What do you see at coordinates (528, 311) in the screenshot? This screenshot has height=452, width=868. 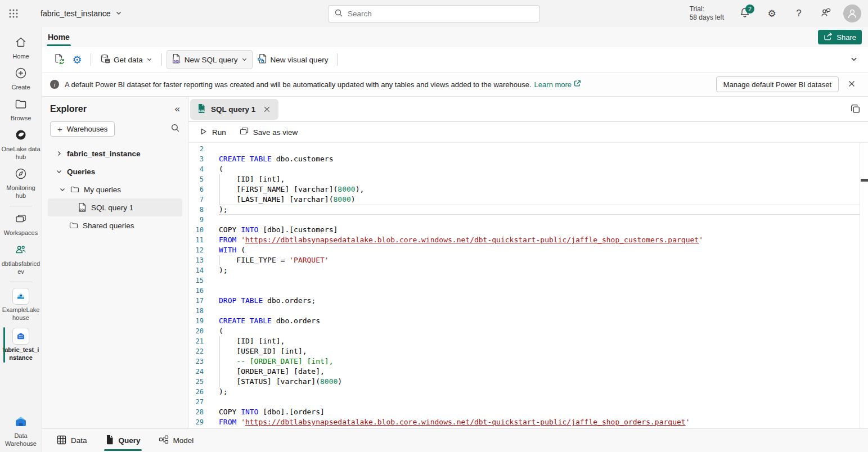 I see `code-line: 18` at bounding box center [528, 311].